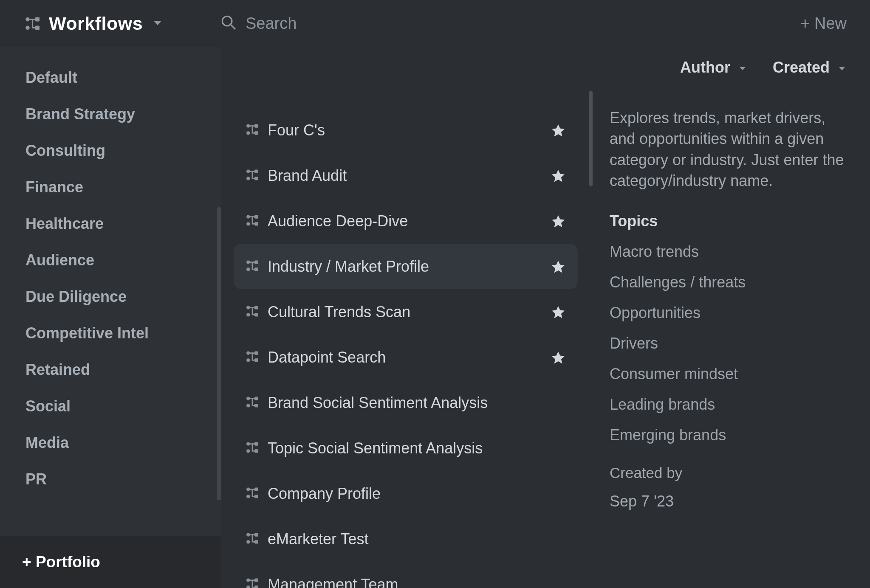 This screenshot has height=588, width=870. Describe the element at coordinates (405, 221) in the screenshot. I see `workflow-title: Audience Deep-Dive` at that location.